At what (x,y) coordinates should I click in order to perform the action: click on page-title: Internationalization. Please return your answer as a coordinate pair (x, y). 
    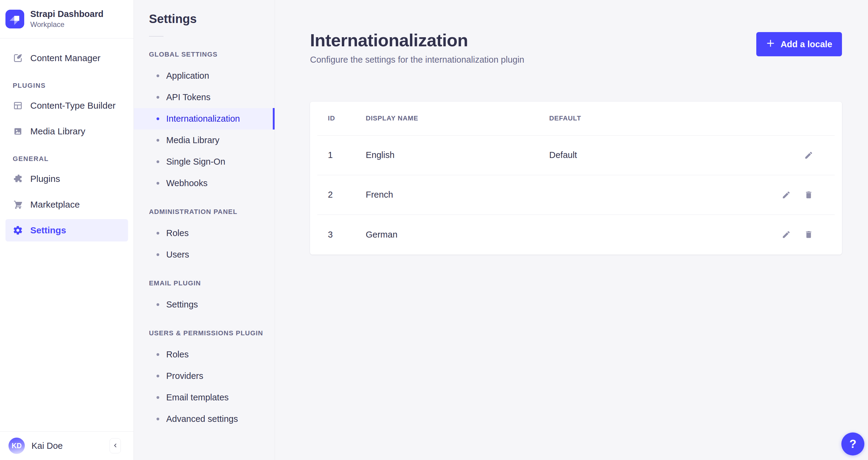
    Looking at the image, I should click on (417, 40).